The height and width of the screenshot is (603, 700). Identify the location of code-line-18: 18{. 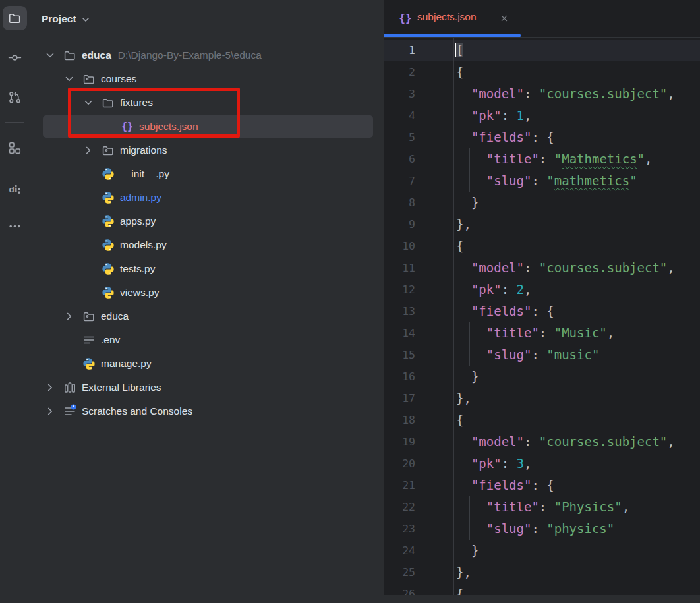
(542, 420).